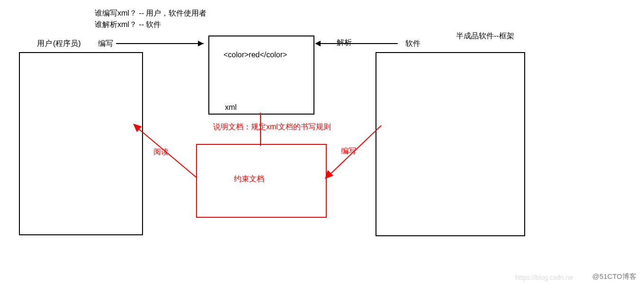  What do you see at coordinates (162, 44) in the screenshot?
I see `arrow-write-to-xml` at bounding box center [162, 44].